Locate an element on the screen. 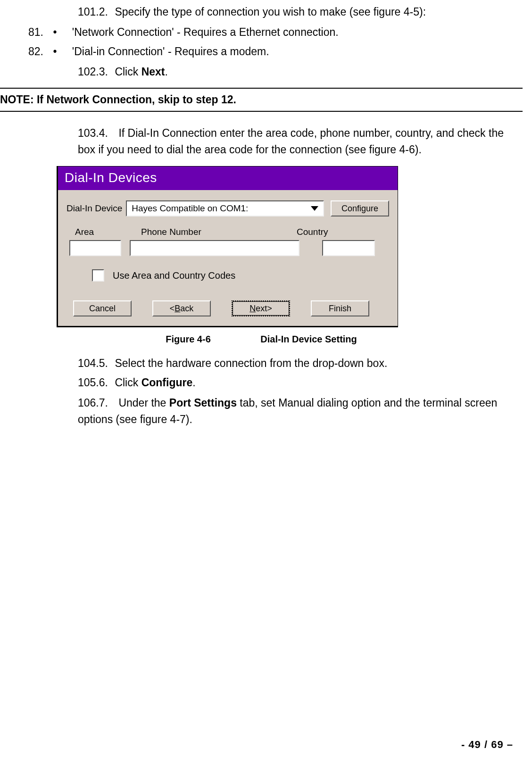  use-codes-label: Use Area and Country Codes is located at coordinates (174, 275).